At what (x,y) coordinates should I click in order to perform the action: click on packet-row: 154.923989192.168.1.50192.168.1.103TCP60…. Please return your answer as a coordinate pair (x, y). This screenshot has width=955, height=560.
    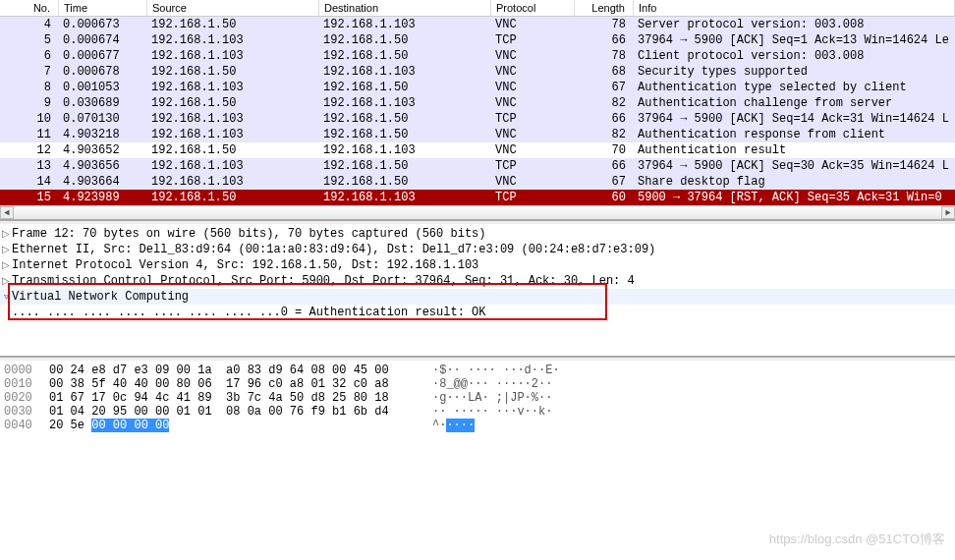
    Looking at the image, I should click on (478, 197).